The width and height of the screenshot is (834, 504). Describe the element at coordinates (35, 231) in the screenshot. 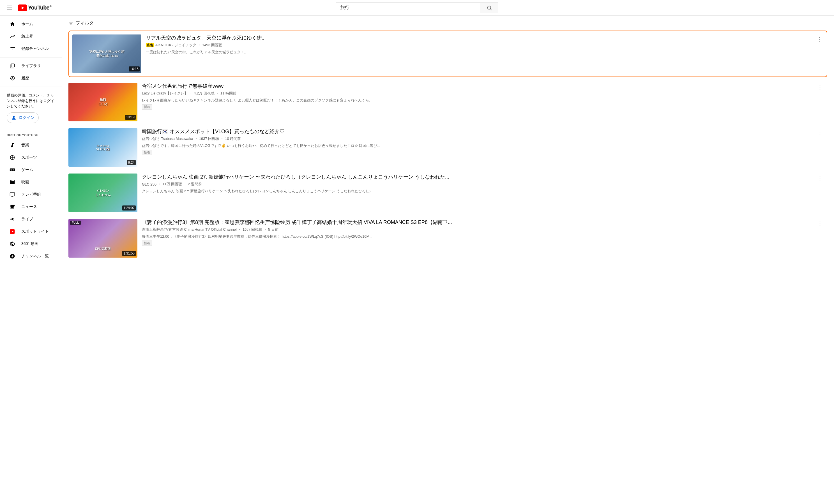

I see `sidebar-spotlight-label: スポットライト` at that location.